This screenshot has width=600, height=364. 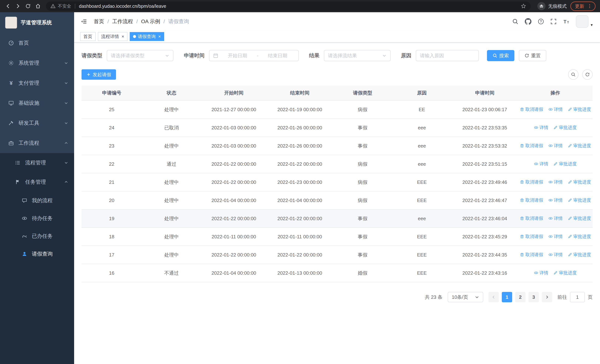 What do you see at coordinates (337, 255) in the screenshot?
I see `table-row: 17 处理中 2022-01-22 00:00:00 2022-01-22 00…` at bounding box center [337, 255].